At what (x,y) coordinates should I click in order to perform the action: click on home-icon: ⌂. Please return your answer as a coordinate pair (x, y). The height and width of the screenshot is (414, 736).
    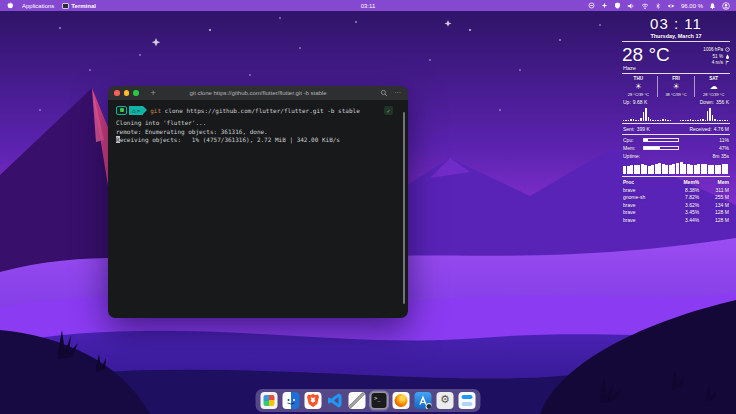
    Looking at the image, I should click on (134, 110).